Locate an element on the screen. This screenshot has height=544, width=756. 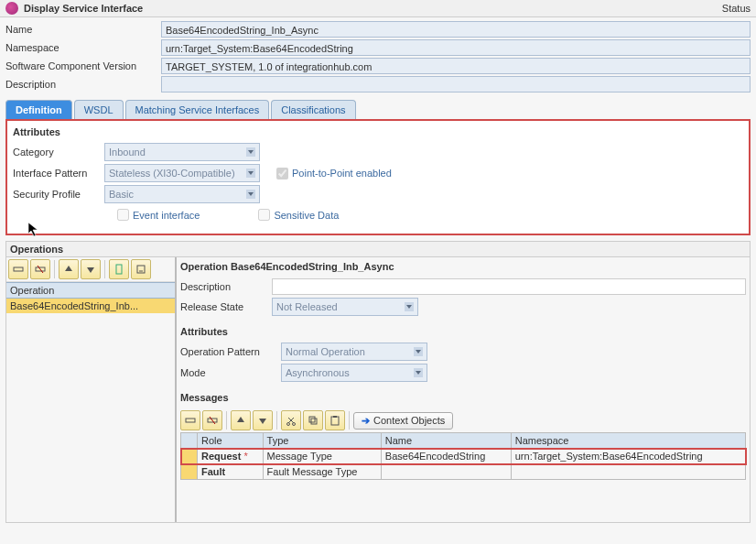
namespace-field: urn:Target_System:Base64EncodedString is located at coordinates (456, 48).